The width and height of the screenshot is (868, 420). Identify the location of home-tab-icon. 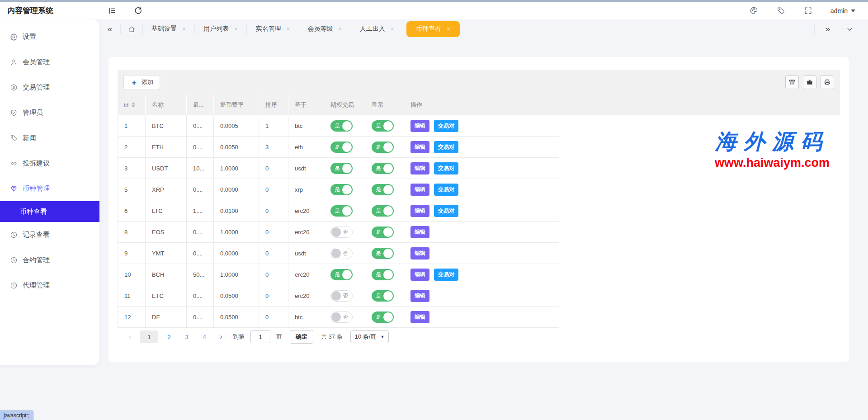
(132, 29).